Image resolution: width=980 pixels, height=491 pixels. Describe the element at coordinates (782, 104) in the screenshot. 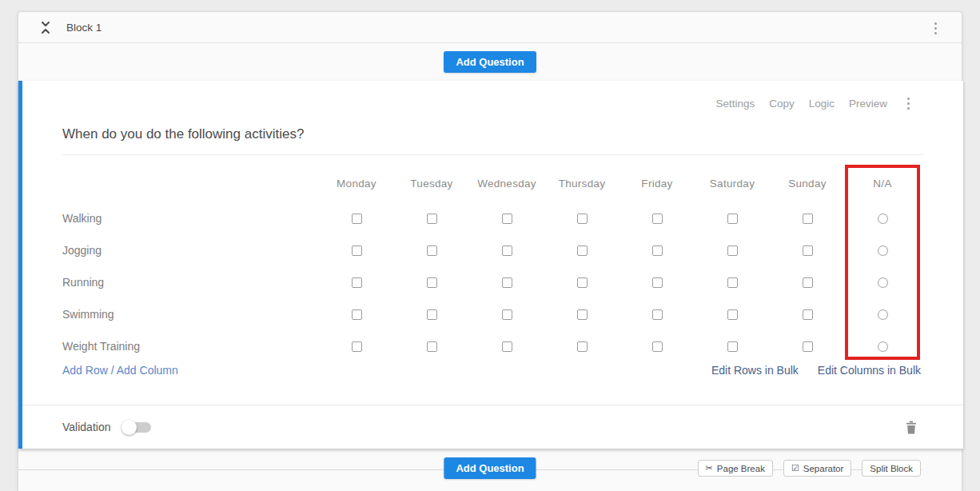

I see `toolbar-item-copy: Copy` at that location.